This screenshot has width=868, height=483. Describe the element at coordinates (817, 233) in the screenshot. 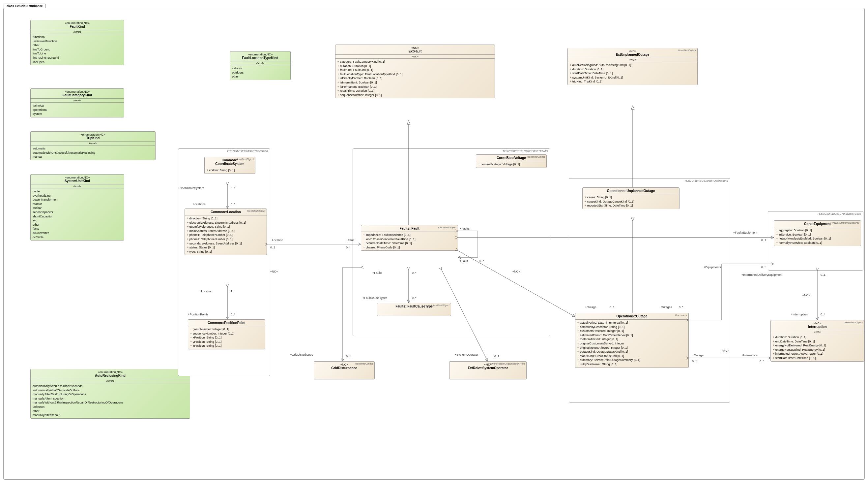

I see `class-Equipment: PowerSystemResource Core::Equipment aggr…` at that location.